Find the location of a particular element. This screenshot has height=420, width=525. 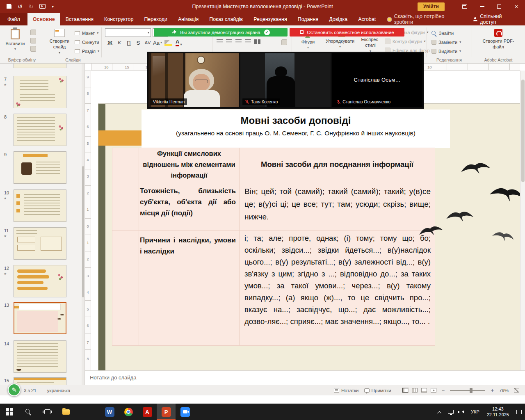

slide-title: Мовні засоби доповіді is located at coordinates (296, 121).